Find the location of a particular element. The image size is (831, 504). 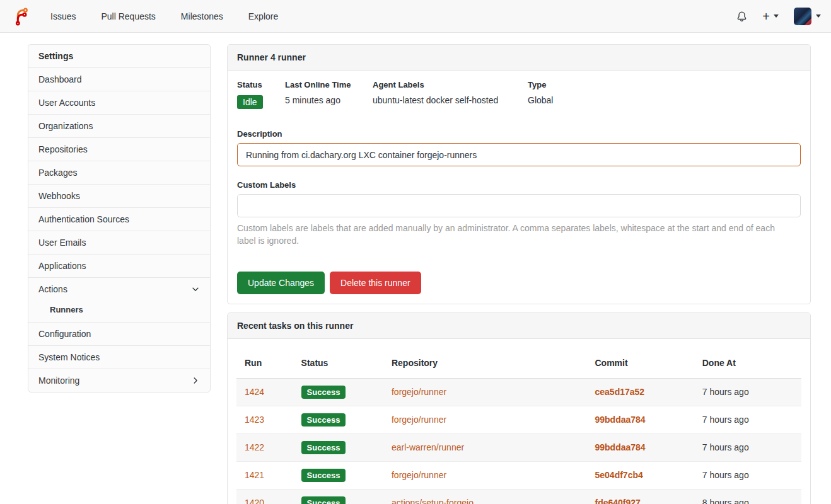

column-header-repository: Repository is located at coordinates (485, 363).